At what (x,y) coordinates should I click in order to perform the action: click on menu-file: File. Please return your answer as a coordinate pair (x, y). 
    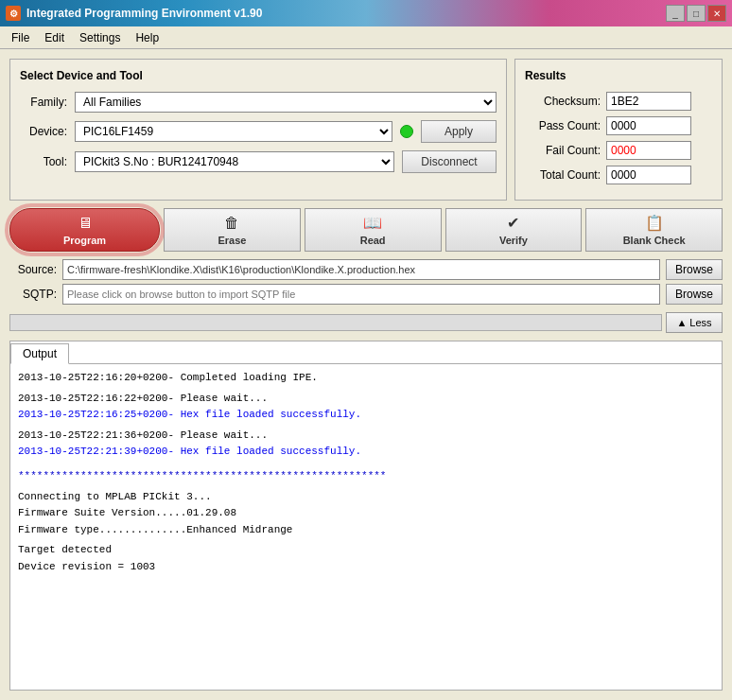
    Looking at the image, I should click on (21, 38).